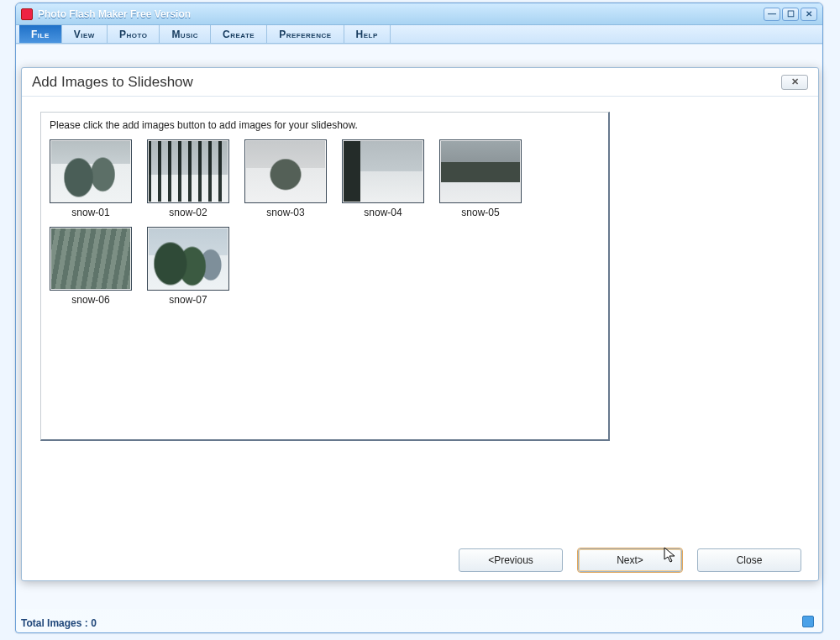 The height and width of the screenshot is (640, 840). I want to click on thumbnail-label: snow-02, so click(188, 212).